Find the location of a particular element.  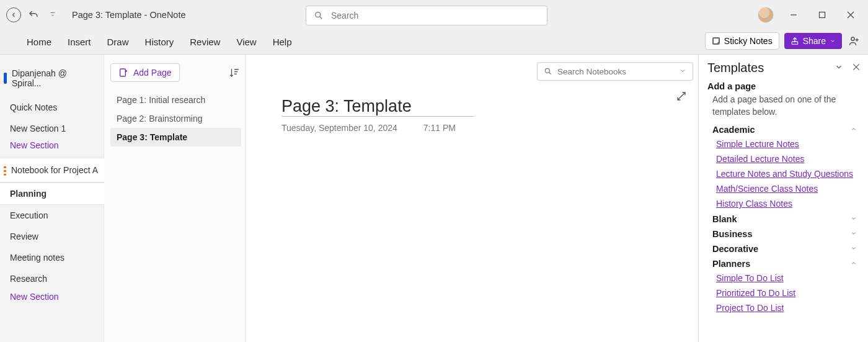

share-button: Share is located at coordinates (813, 41).